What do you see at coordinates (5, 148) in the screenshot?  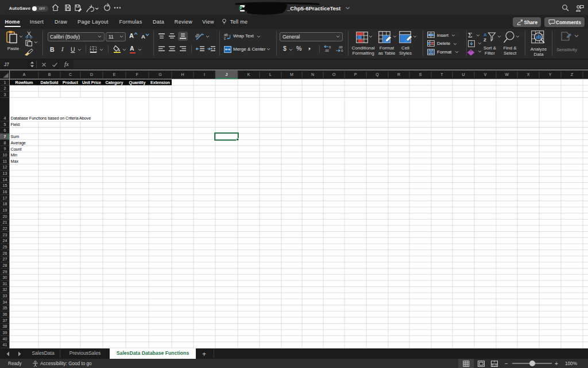 I see `svg-text: 9` at bounding box center [5, 148].